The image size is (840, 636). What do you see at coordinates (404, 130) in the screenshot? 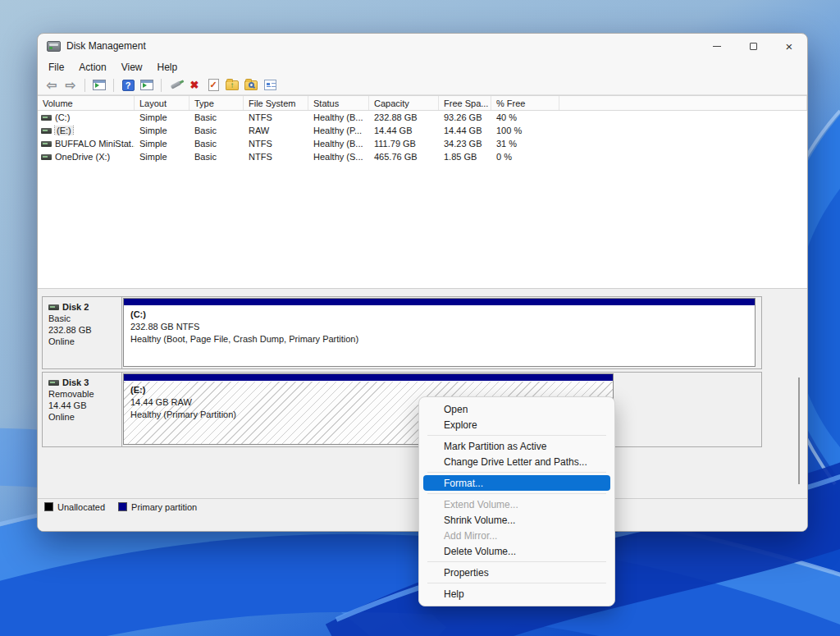
I see `cell-capacity: 14.44 GB` at bounding box center [404, 130].